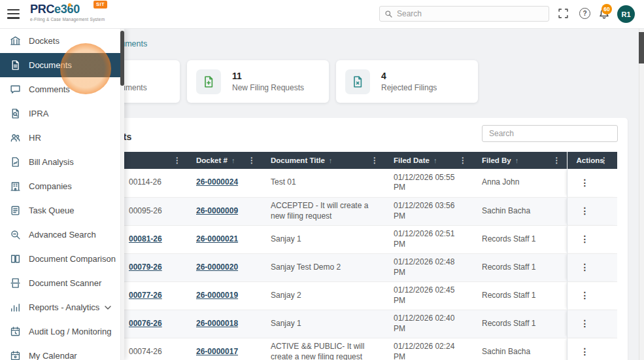 Image resolution: width=644 pixels, height=360 pixels. What do you see at coordinates (217, 295) in the screenshot?
I see `docket-link: 26-0000019` at bounding box center [217, 295].